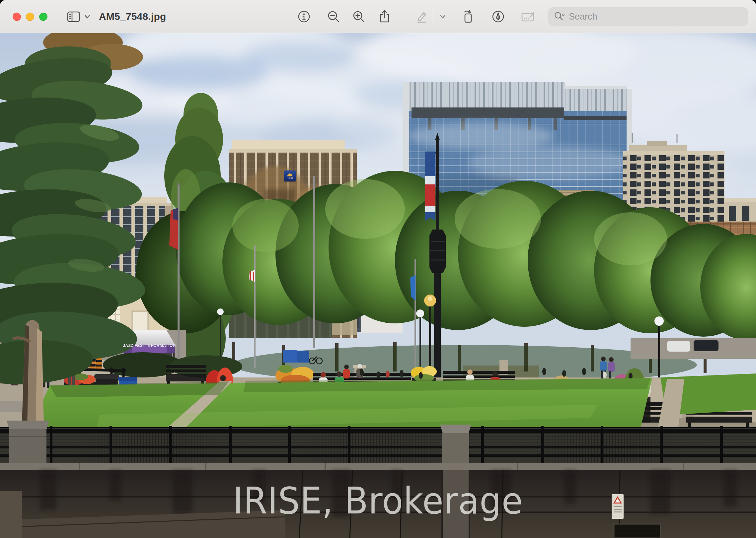 The height and width of the screenshot is (538, 756). I want to click on zoom-out-icon, so click(334, 17).